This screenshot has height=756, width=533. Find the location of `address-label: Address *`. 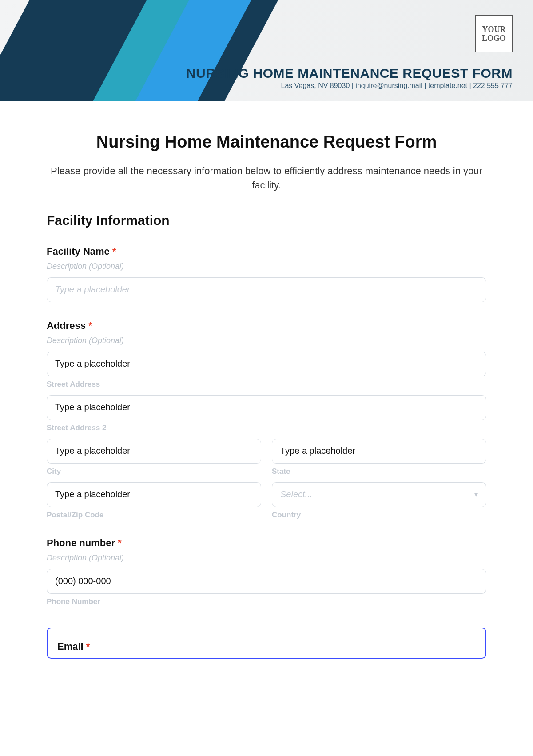

address-label: Address * is located at coordinates (266, 326).